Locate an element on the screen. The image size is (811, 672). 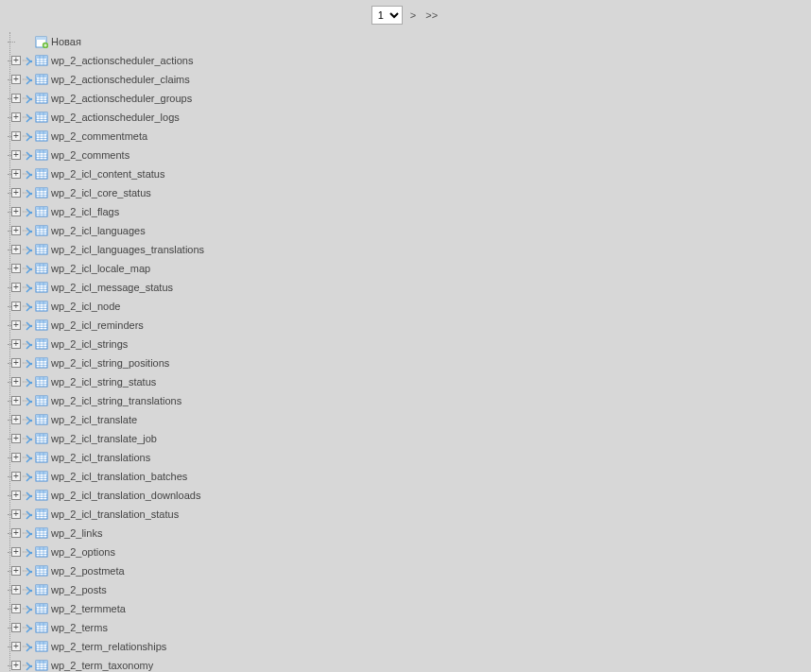
tree-node-table: + wp_2_icl_translations is located at coordinates (103, 457).